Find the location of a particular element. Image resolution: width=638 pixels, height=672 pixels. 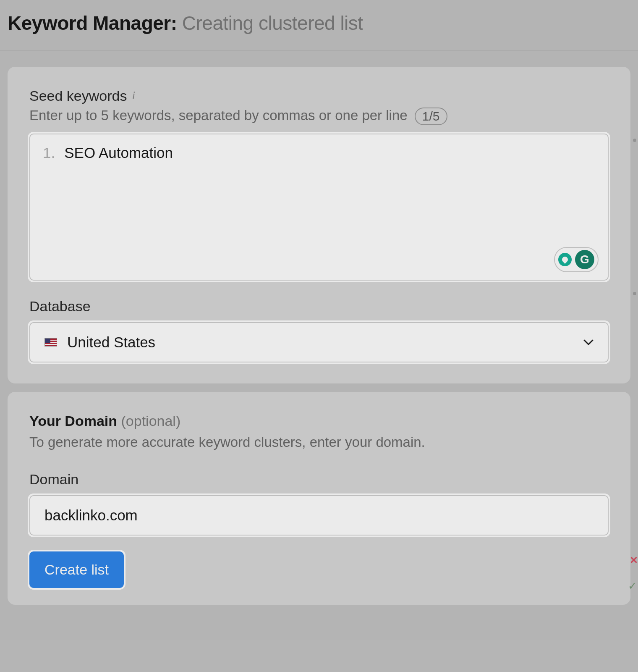

seed-label-row: Seed keywords i is located at coordinates (319, 96).